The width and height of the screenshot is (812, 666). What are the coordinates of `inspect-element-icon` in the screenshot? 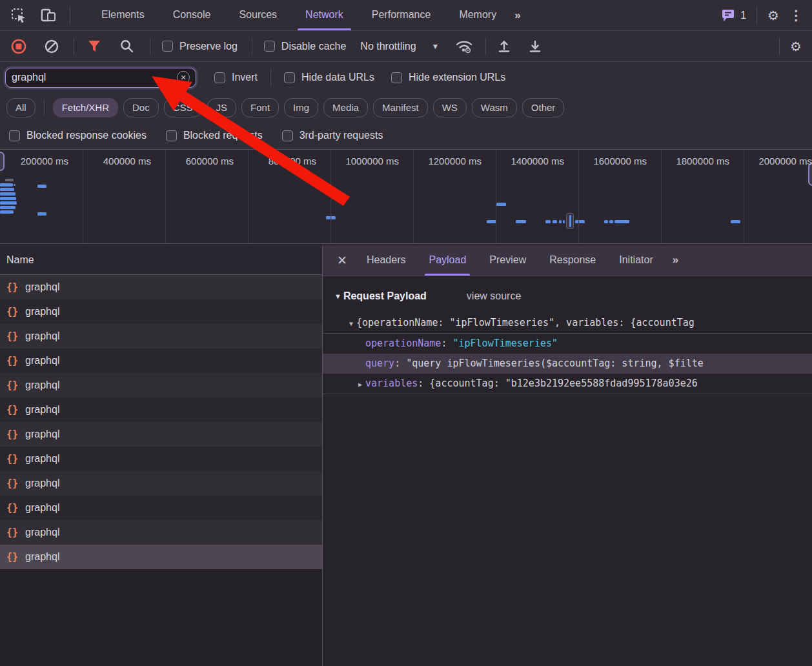 It's located at (19, 15).